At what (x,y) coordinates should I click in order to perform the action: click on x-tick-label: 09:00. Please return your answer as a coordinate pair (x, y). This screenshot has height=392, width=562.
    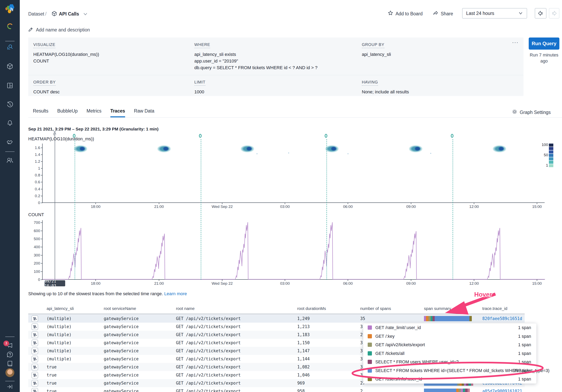
    Looking at the image, I should click on (411, 283).